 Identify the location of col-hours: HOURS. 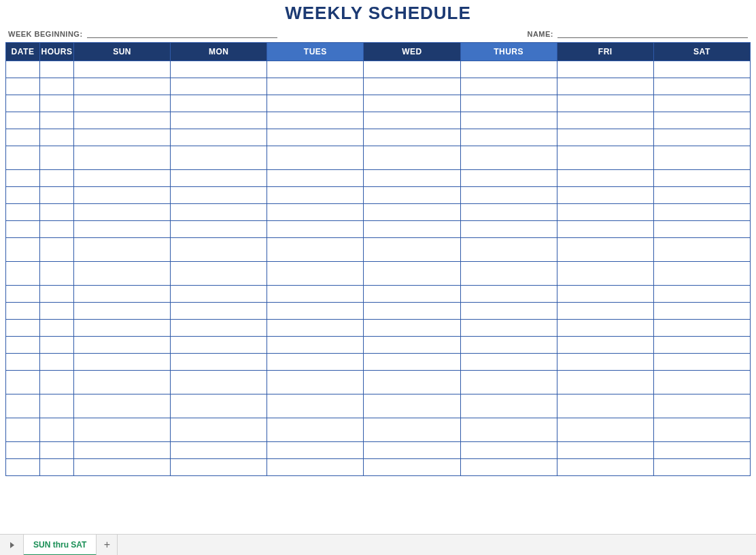
(57, 52).